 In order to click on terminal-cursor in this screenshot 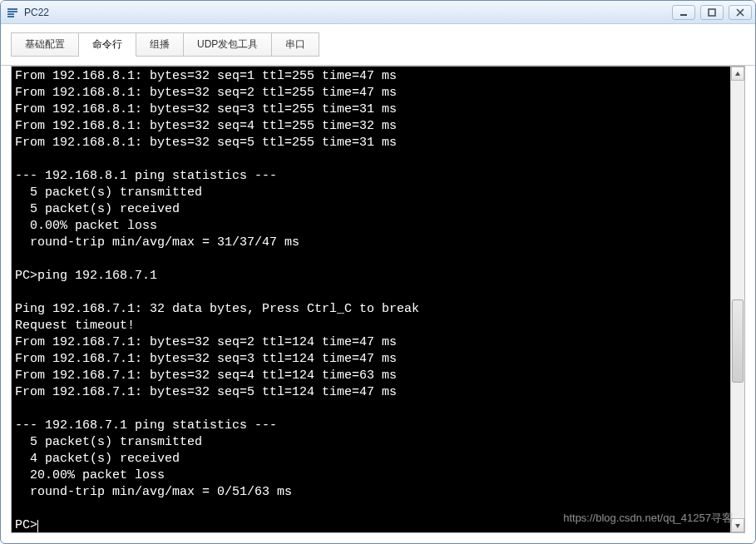, I will do `click(38, 526)`.